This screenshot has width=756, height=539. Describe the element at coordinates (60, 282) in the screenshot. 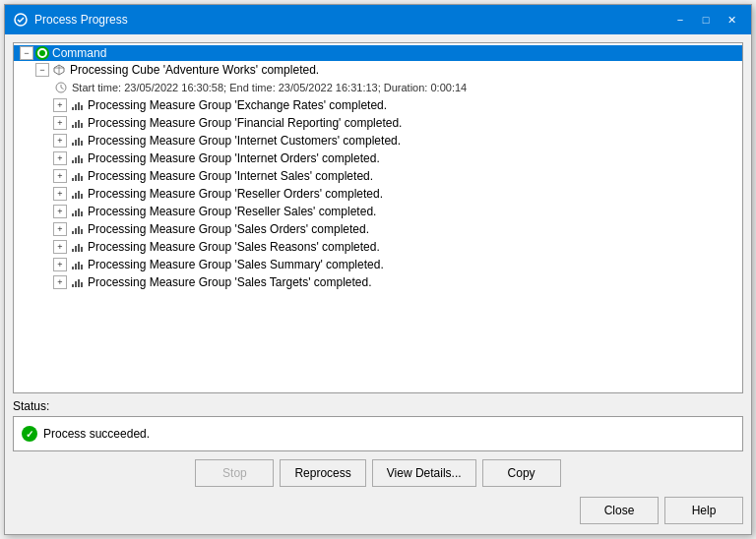

I see `expand-measure-10: +` at that location.